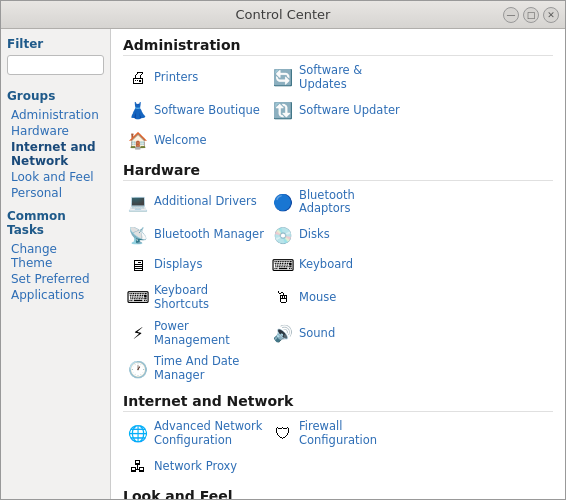  Describe the element at coordinates (138, 235) in the screenshot. I see `bluetooth-manager-icon: 📡` at that location.